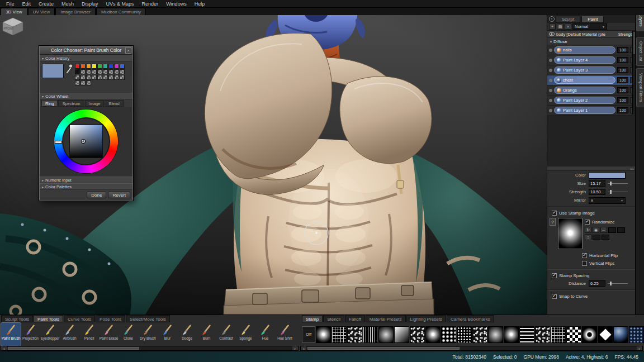  Describe the element at coordinates (607, 201) in the screenshot. I see `mirror-dropdown: x ▼` at that location.